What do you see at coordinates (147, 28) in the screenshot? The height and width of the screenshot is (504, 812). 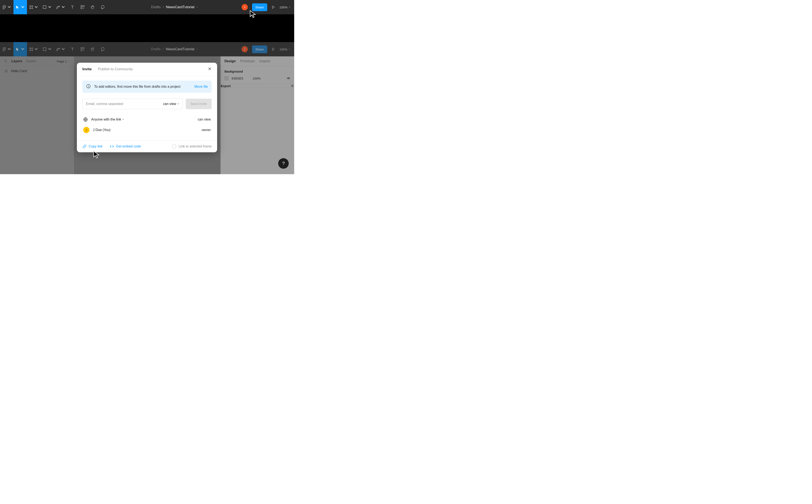 I see `transition-arrow` at bounding box center [147, 28].